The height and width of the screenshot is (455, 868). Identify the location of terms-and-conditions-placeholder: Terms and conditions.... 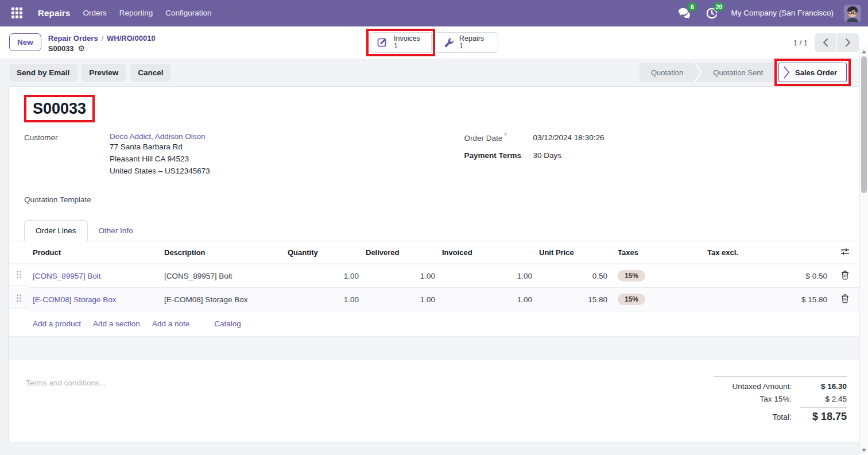
(65, 402).